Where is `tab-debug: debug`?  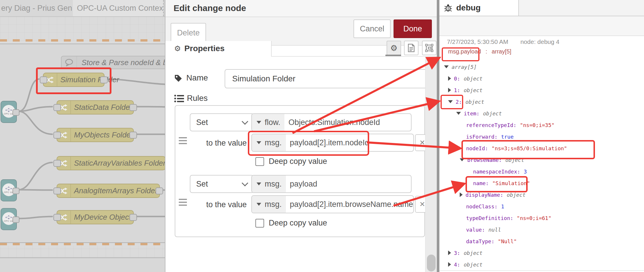 tab-debug: debug is located at coordinates (479, 8).